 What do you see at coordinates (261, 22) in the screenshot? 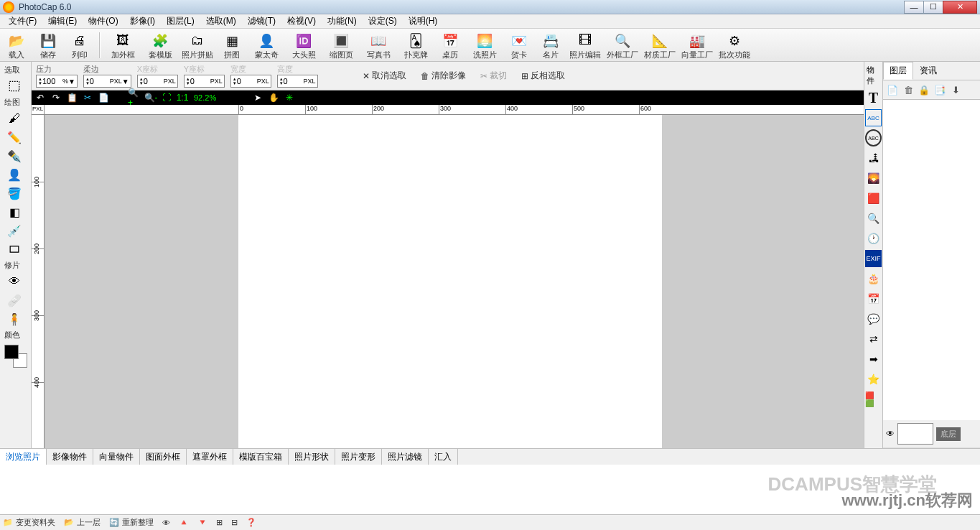
I see `menu-6: 滤镜(T)` at bounding box center [261, 22].